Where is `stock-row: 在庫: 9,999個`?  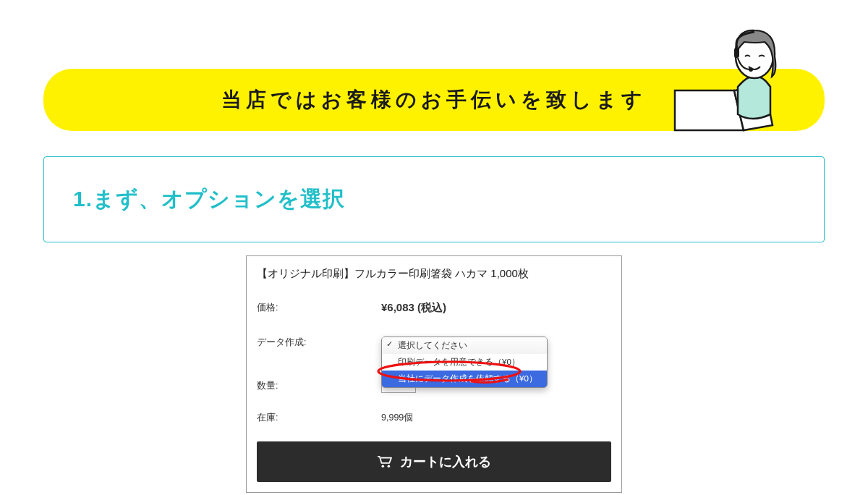 stock-row: 在庫: 9,999個 is located at coordinates (434, 418).